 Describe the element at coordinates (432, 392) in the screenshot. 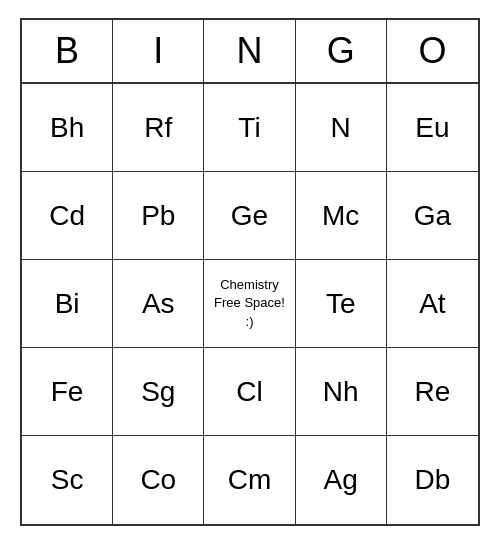

I see `grid-cell-re: Re` at that location.